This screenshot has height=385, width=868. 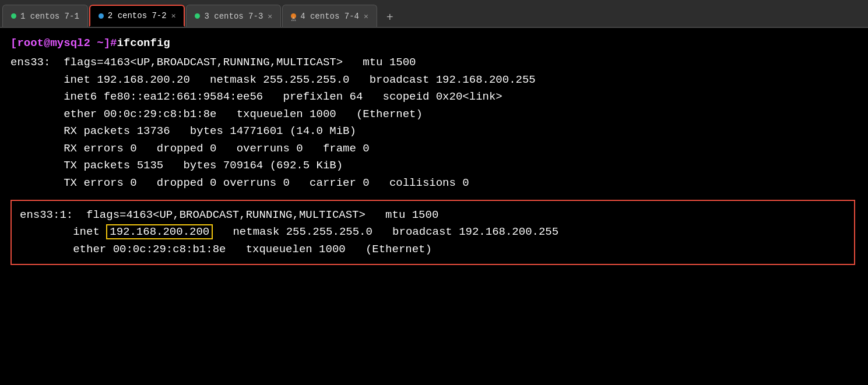 What do you see at coordinates (390, 17) in the screenshot?
I see `new-tab-button: +` at bounding box center [390, 17].